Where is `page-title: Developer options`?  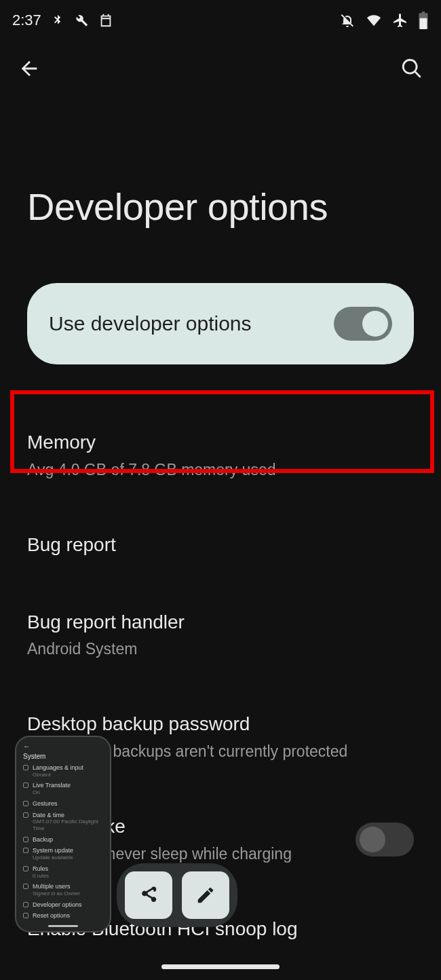 page-title: Developer options is located at coordinates (220, 156).